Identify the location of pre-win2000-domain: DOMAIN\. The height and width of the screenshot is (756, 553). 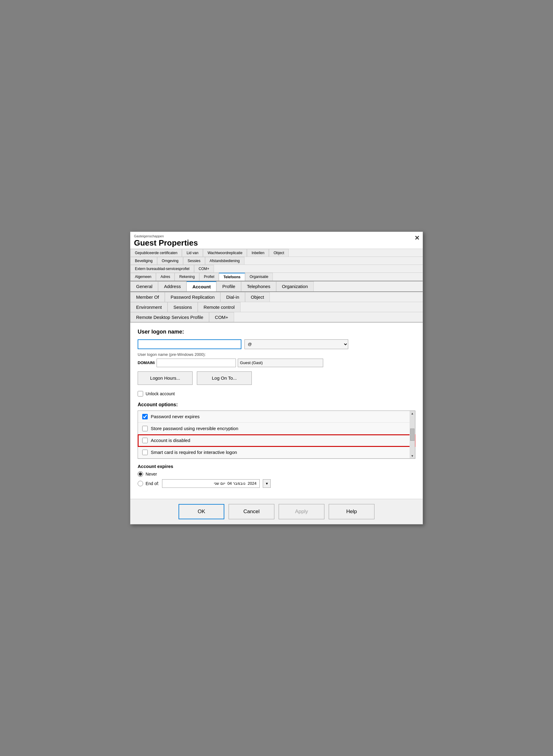
(146, 363).